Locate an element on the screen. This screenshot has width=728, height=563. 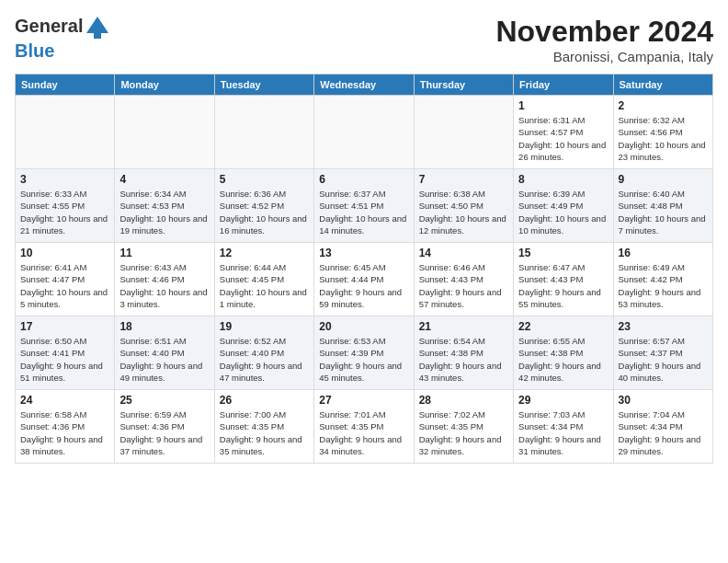
table-cell: 11Sunrise: 6:43 AMSunset: 4:46 PMDayligh… is located at coordinates (165, 280).